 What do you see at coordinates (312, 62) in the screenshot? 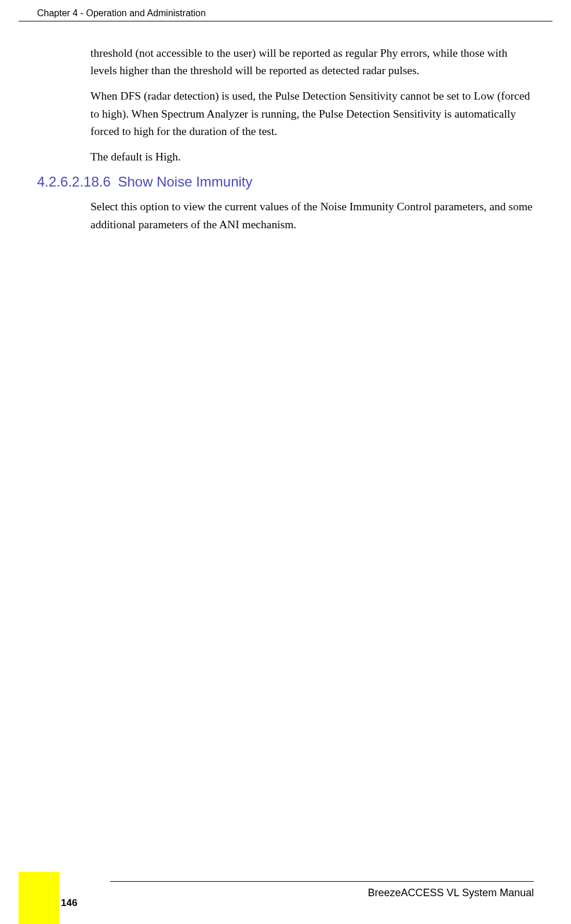
I see `paragraph-1: threshold (not accessible to the user) w…` at bounding box center [312, 62].